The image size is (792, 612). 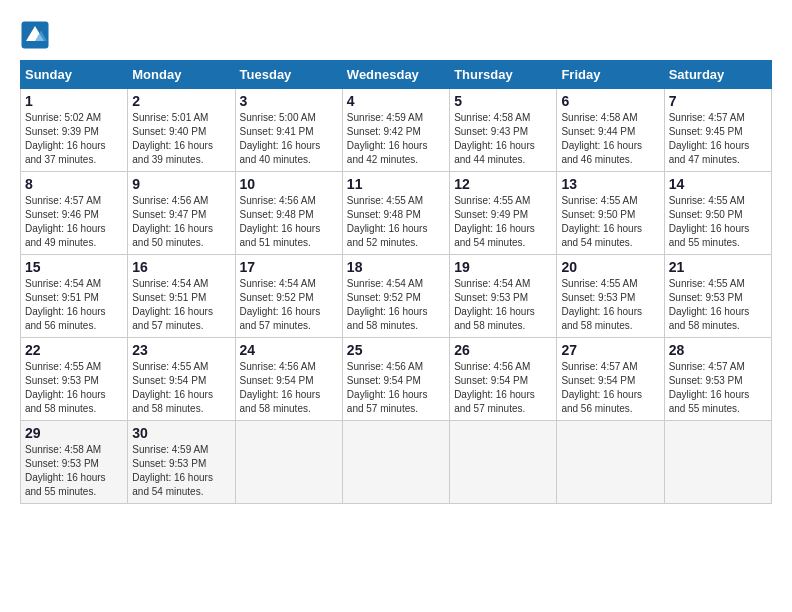 What do you see at coordinates (718, 75) in the screenshot?
I see `day-of-week-header: Saturday` at bounding box center [718, 75].